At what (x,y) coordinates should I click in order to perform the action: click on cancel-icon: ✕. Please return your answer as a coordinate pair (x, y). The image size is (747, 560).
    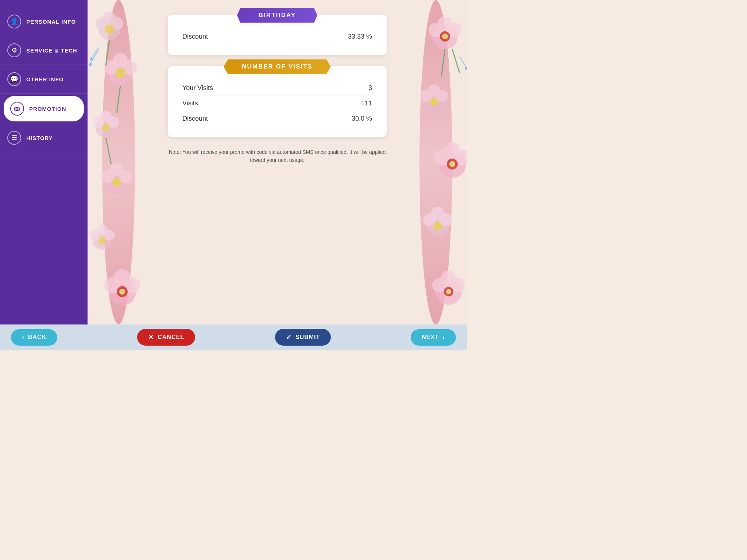
    Looking at the image, I should click on (151, 337).